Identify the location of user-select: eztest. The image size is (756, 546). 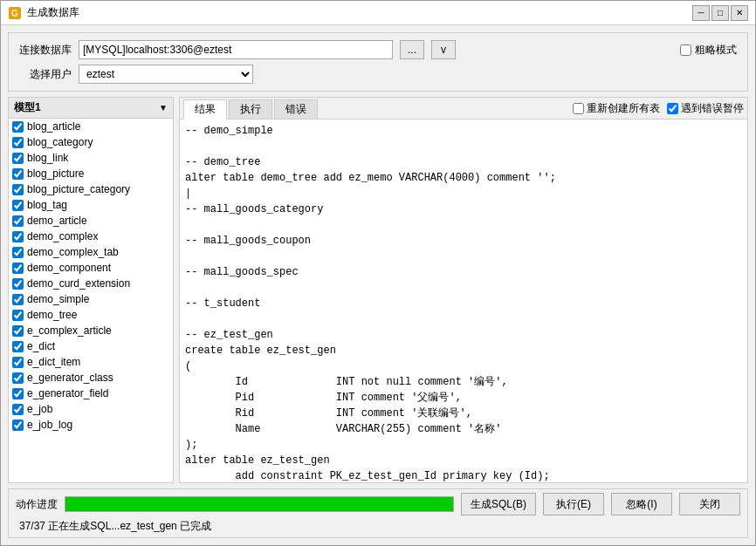
(166, 74).